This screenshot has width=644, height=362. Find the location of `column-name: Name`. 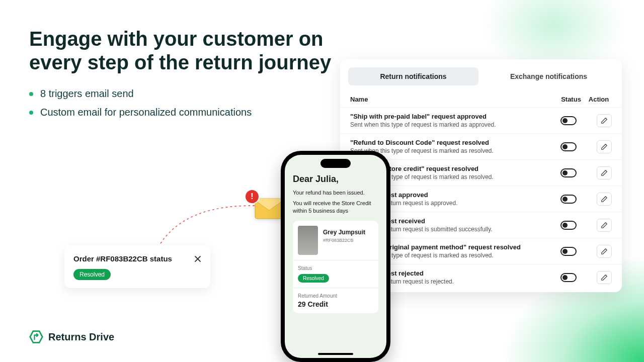

column-name: Name is located at coordinates (453, 100).